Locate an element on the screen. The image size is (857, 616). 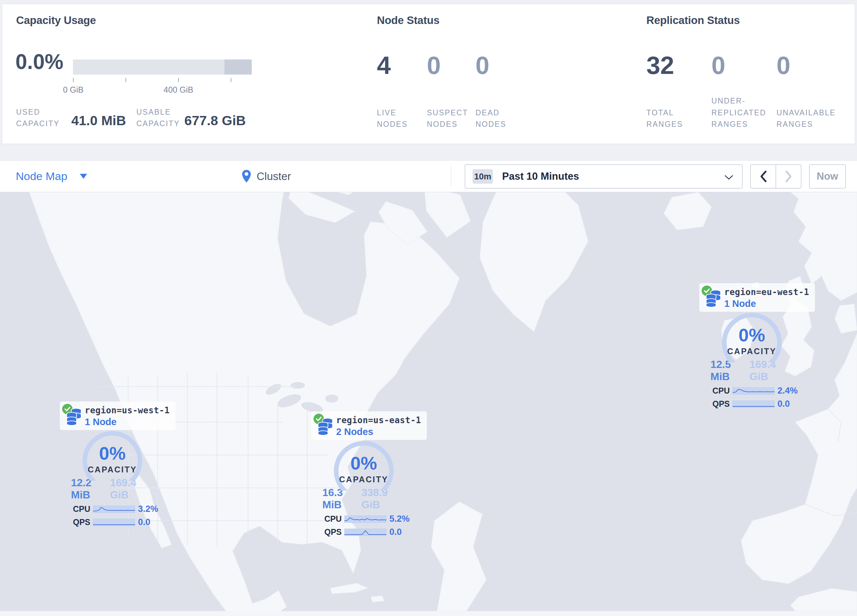
dead-nodes-stat: 0 DEAD NODES is located at coordinates (500, 91).